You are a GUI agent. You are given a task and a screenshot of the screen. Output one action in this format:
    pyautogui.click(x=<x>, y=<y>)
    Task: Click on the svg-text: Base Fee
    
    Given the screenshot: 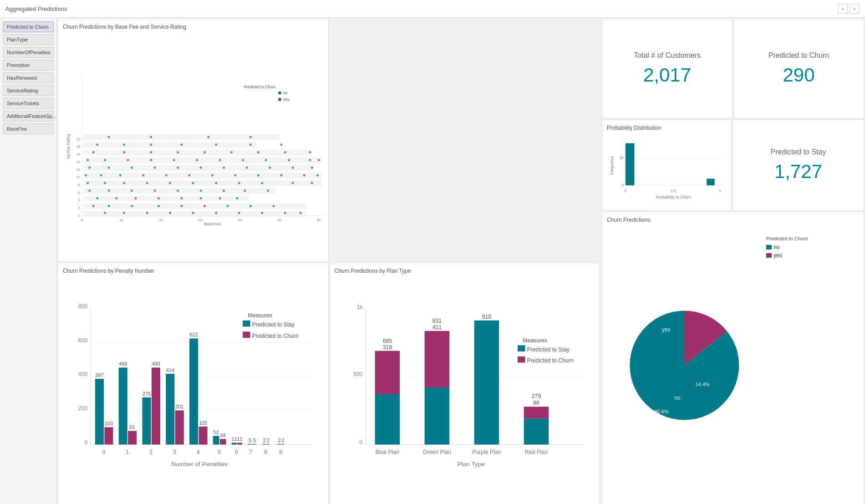 What is the action you would take?
    pyautogui.click(x=212, y=224)
    